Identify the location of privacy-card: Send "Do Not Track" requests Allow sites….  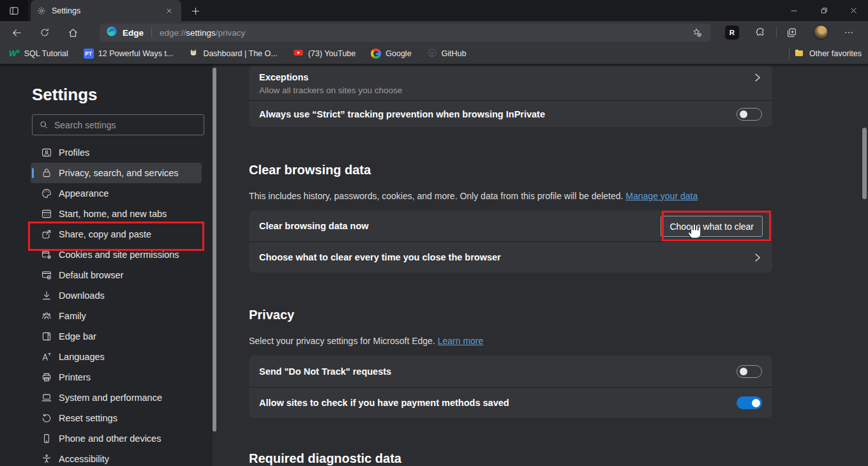
(511, 387).